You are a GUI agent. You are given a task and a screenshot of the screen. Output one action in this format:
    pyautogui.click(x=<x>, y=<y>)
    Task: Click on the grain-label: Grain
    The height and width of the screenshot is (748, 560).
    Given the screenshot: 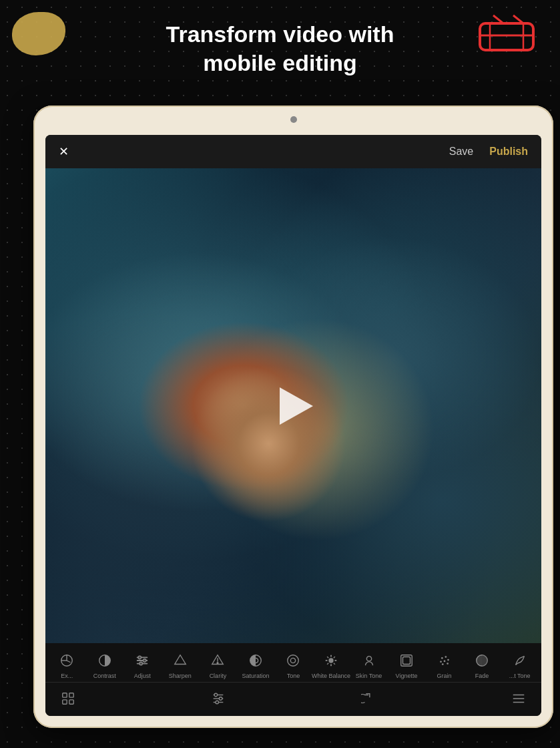 What is the action you would take?
    pyautogui.click(x=445, y=676)
    